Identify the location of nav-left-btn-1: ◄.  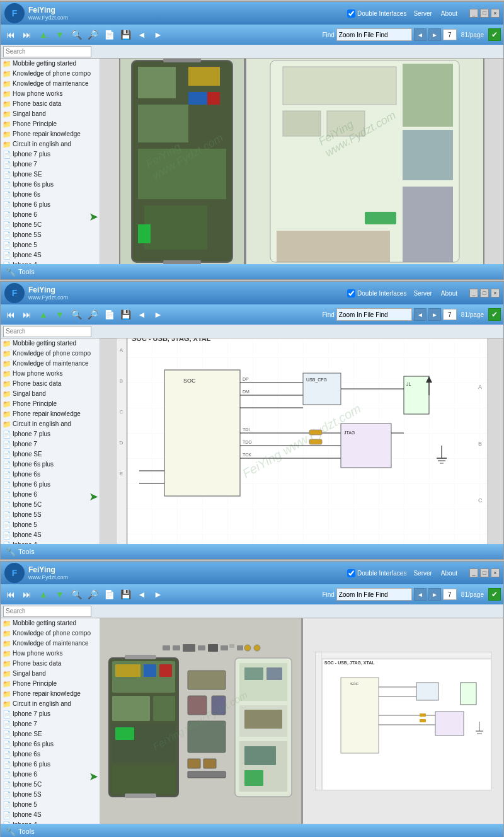
(142, 35).